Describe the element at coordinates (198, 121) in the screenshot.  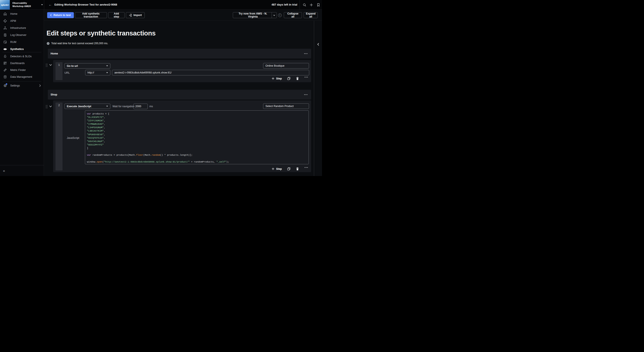
I see `code-line: "2ZYFJ3GM2N",` at that location.